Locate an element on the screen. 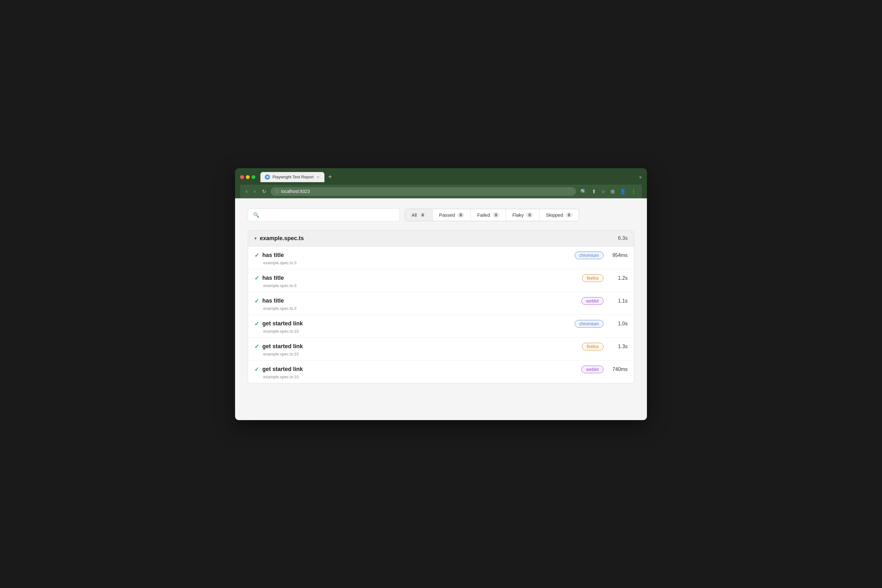 The height and width of the screenshot is (588, 882). tab-title: Playwright Test Report is located at coordinates (293, 177).